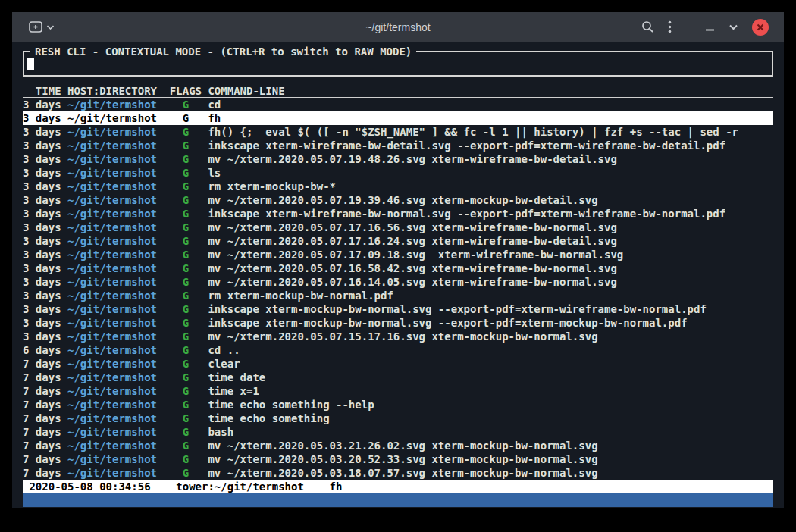 This screenshot has height=532, width=796. What do you see at coordinates (490, 173) in the screenshot?
I see `row-command: ls` at bounding box center [490, 173].